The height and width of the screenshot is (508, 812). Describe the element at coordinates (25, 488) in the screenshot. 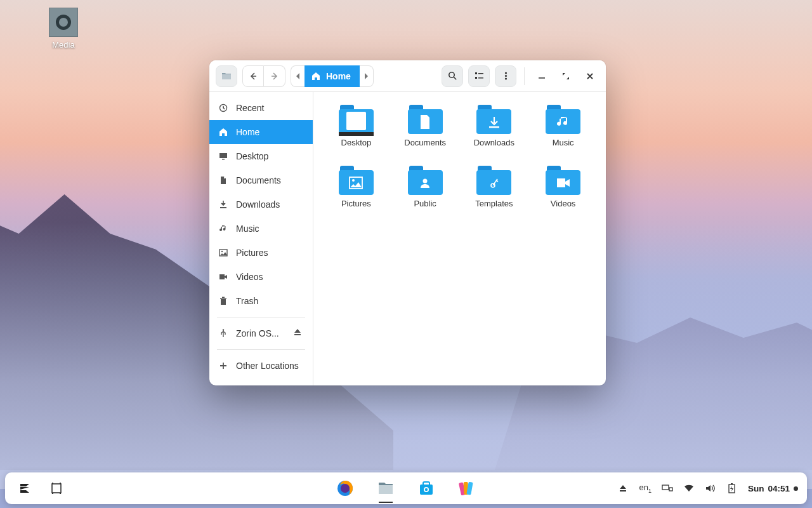

I see `start-menu-button` at that location.